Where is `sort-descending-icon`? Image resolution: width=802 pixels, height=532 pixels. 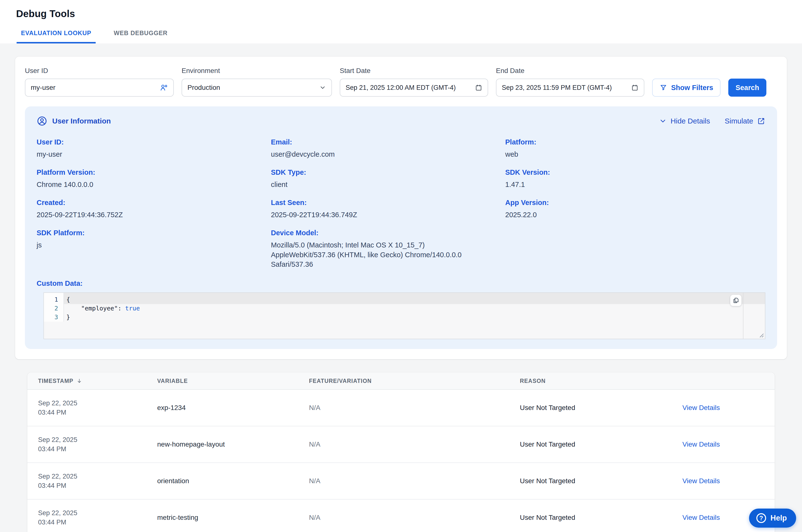 sort-descending-icon is located at coordinates (79, 381).